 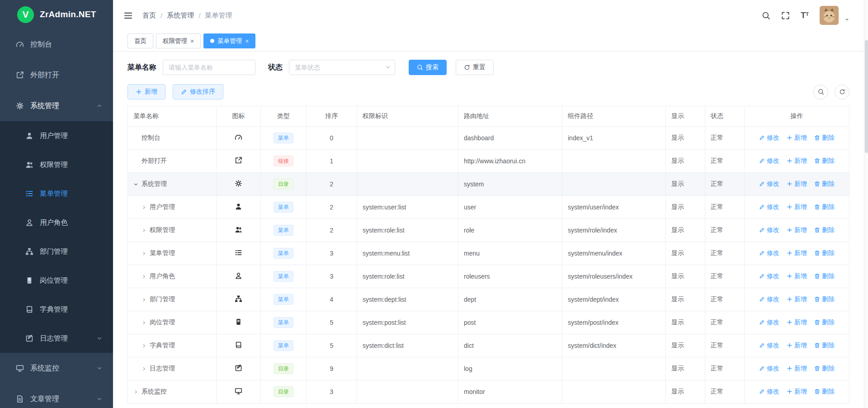 I want to click on sidebar-item-gear: 系统管理, so click(x=57, y=106).